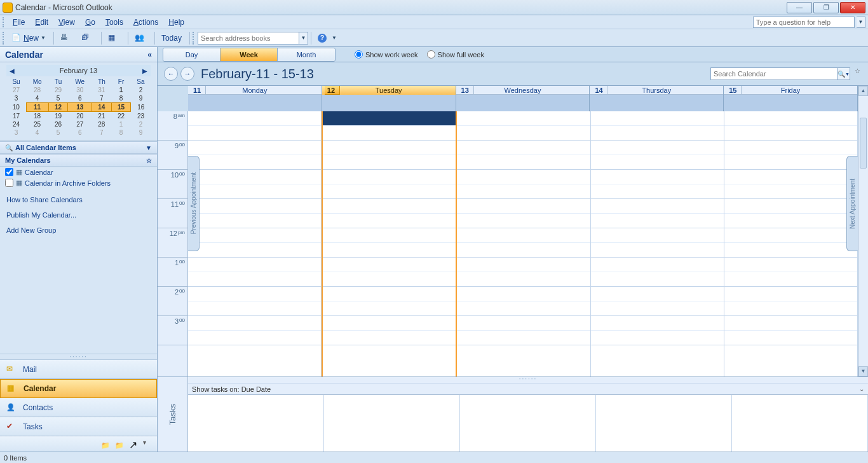 Image resolution: width=868 pixels, height=463 pixels. I want to click on calendar-item-default: Calendar, so click(79, 172).